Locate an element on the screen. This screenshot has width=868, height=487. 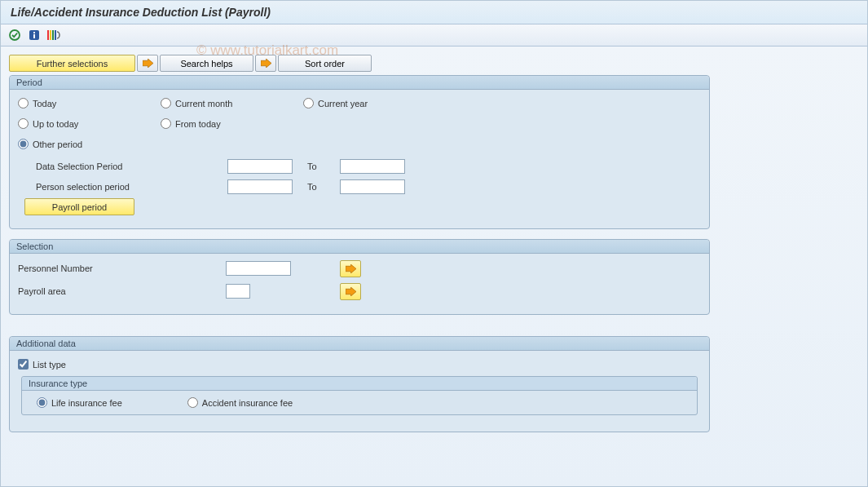
execute-icon is located at coordinates (15, 35).